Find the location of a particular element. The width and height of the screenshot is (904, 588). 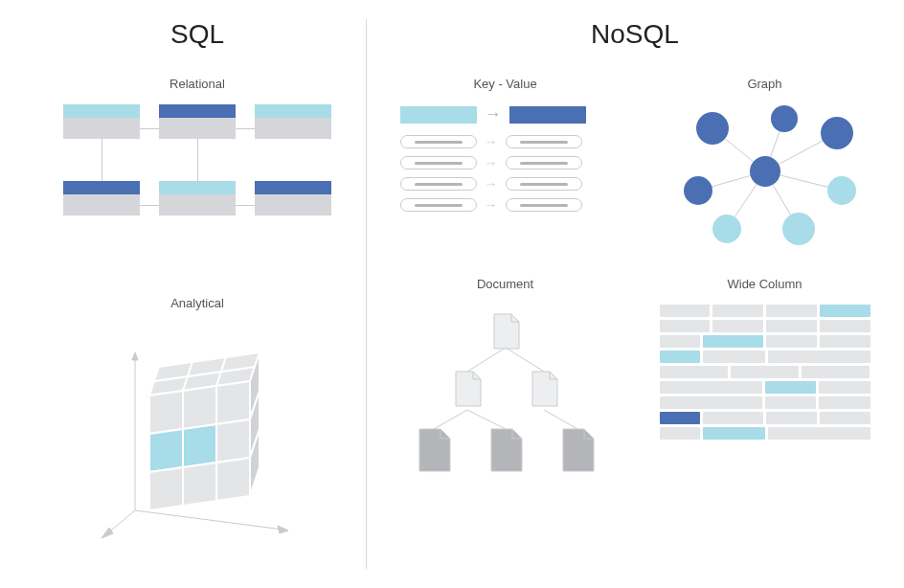

keyvalue-label: Key - Value is located at coordinates (505, 84).